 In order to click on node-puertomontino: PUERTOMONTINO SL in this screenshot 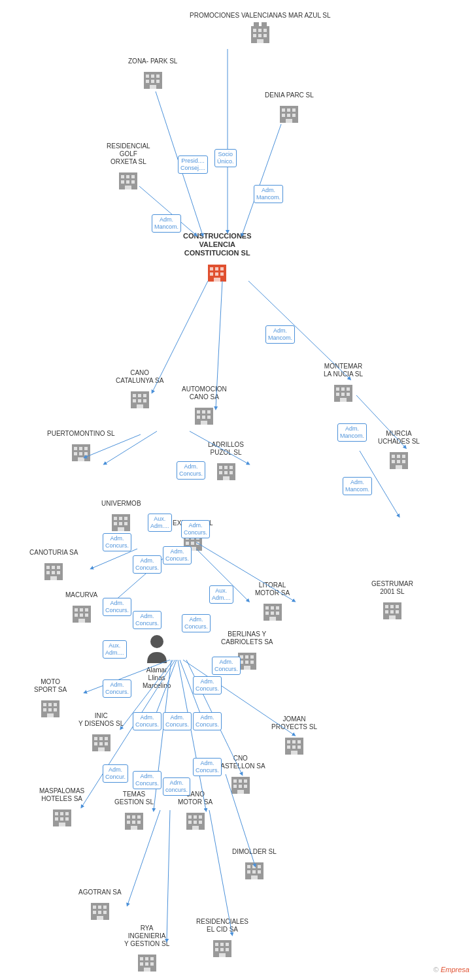, I will do `click(81, 446)`.